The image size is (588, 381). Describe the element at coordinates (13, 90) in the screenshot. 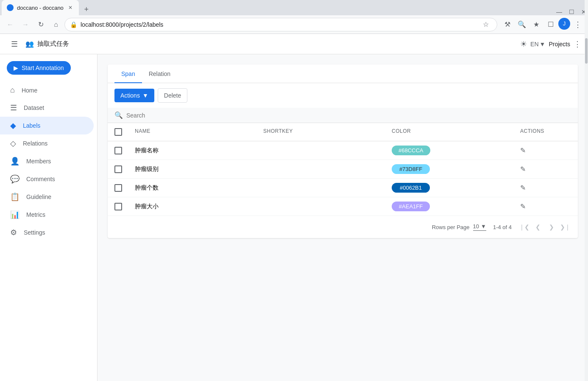

I see `home-icon: ⌂` at that location.